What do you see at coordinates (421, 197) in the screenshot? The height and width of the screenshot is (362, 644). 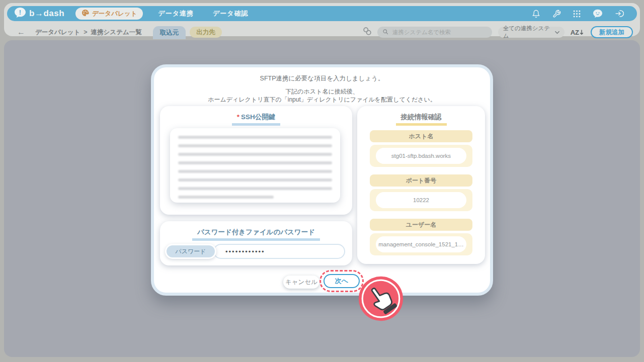 I see `connection-info-sections: ホスト名 stg01-sftp.bdash.works ポート番号 10222 …` at bounding box center [421, 197].